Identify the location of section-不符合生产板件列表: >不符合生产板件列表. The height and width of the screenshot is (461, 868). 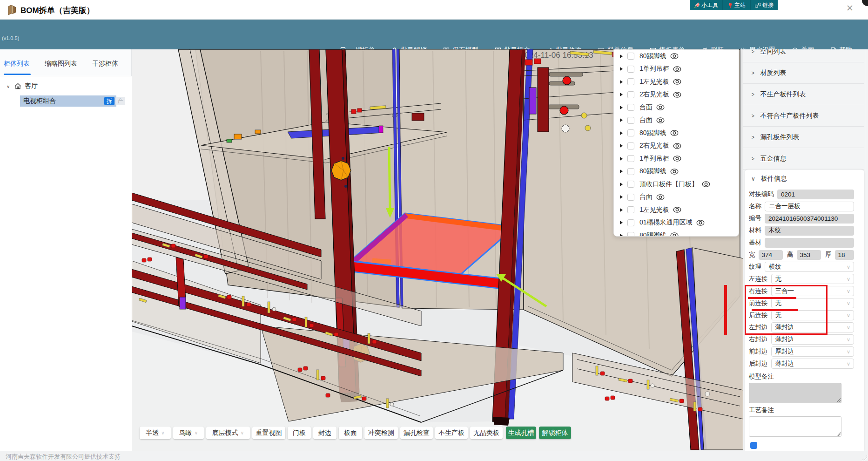
(804, 116).